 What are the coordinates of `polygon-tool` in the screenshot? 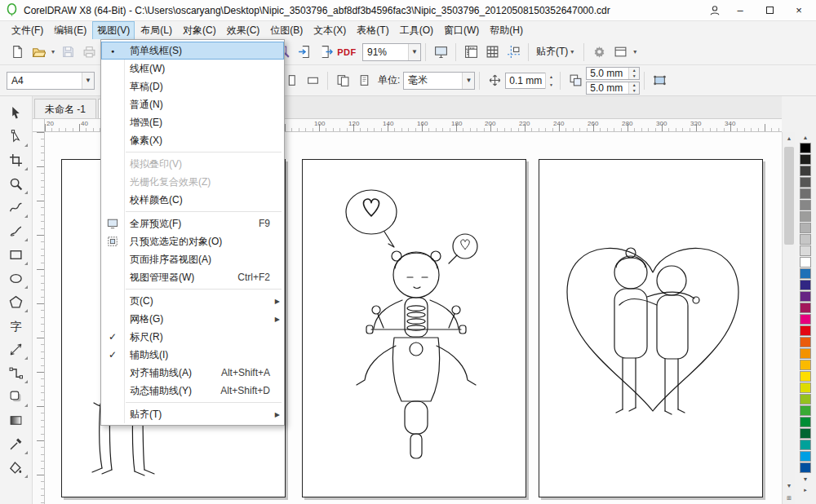 It's located at (16, 302).